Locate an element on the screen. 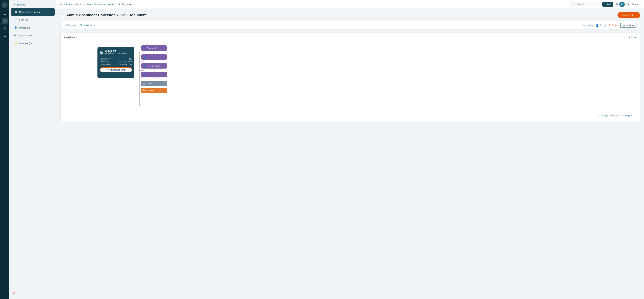 The image size is (644, 299). change-orientation-link: → Change orientation is located at coordinates (608, 115).